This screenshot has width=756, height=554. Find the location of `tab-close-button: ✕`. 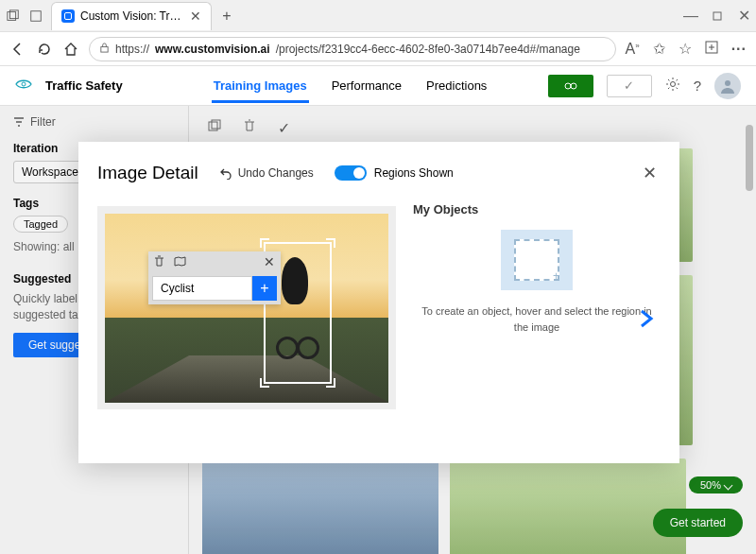

tab-close-button: ✕ is located at coordinates (196, 16).